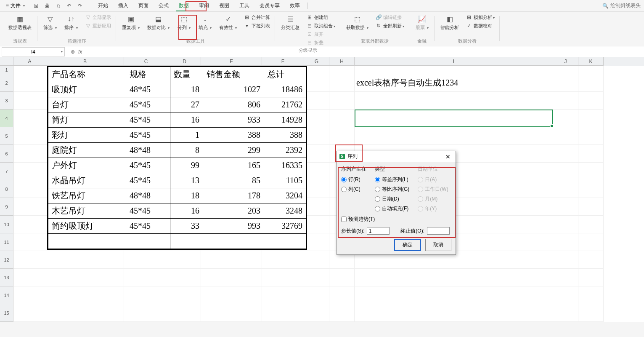  Describe the element at coordinates (317, 136) in the screenshot. I see `cell-G5` at that location.